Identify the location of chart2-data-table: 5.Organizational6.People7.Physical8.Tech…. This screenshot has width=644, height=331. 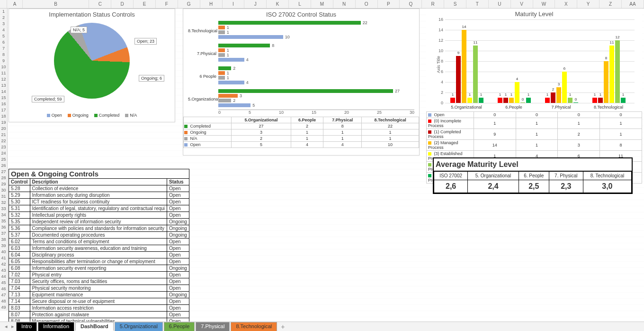
(301, 132).